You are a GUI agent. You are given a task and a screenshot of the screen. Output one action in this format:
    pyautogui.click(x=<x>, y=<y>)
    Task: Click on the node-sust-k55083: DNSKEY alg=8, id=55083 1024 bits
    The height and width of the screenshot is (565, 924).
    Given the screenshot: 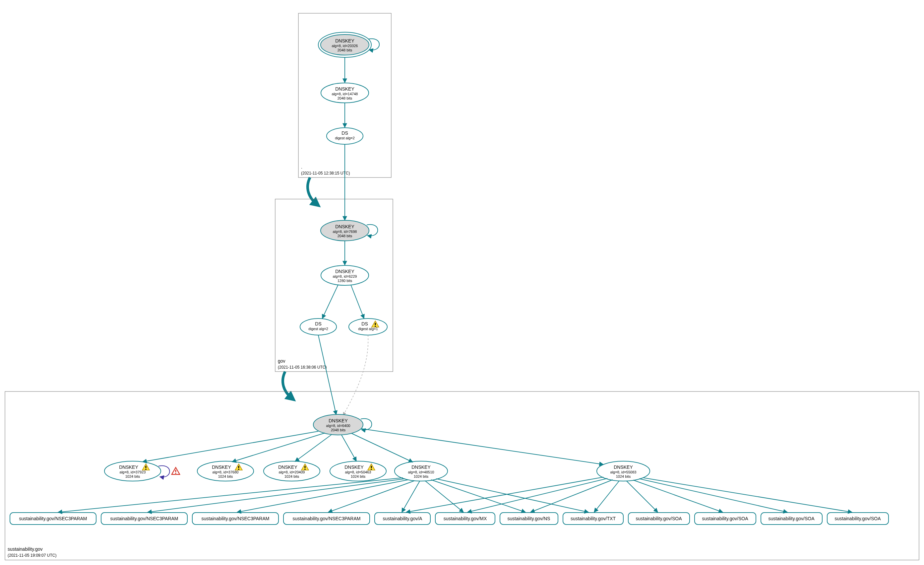 What is the action you would take?
    pyautogui.click(x=623, y=471)
    